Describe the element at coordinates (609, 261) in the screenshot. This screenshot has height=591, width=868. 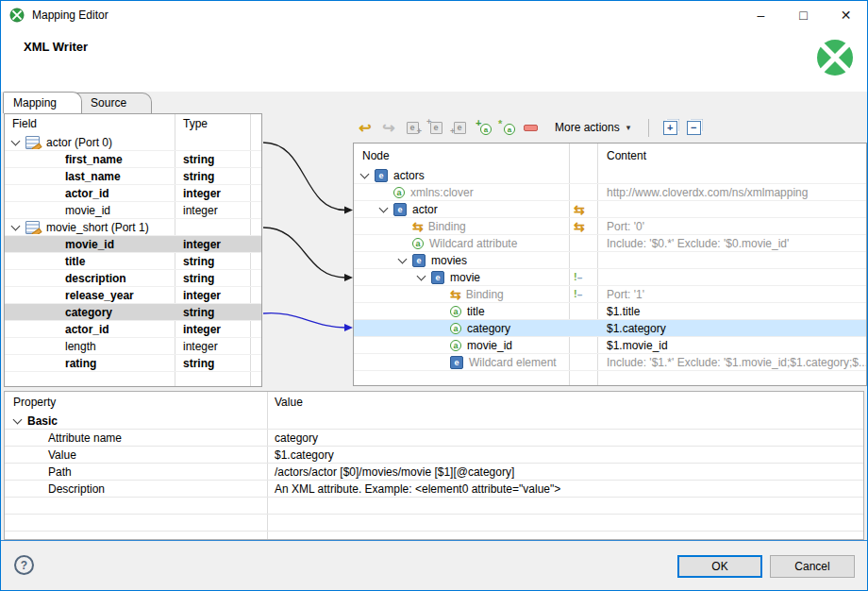
I see `node-row-movies: emovies` at that location.